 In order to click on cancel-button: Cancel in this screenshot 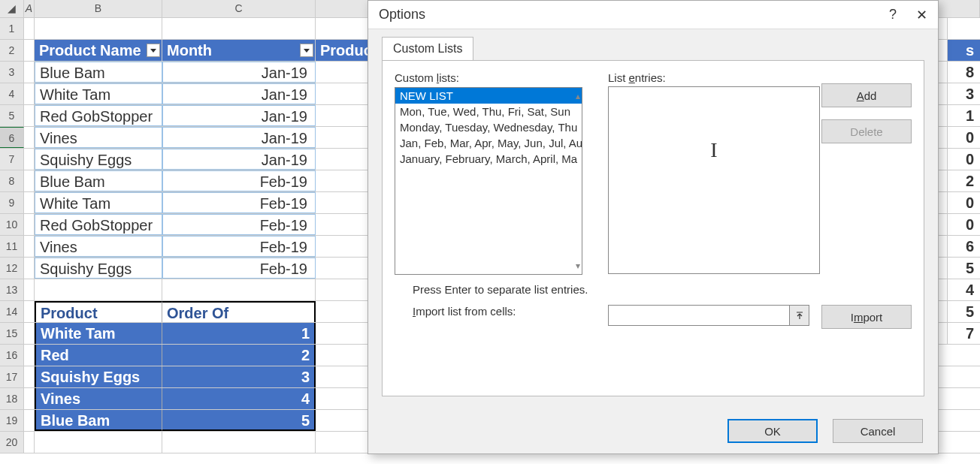, I will do `click(878, 431)`.